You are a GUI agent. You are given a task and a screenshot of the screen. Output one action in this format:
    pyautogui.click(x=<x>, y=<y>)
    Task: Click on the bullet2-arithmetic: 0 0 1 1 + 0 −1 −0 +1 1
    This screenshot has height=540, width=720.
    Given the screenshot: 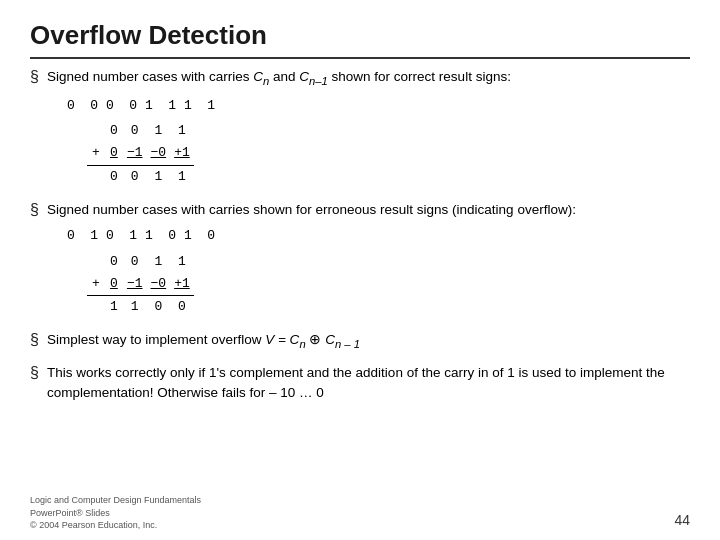 What is the action you would take?
    pyautogui.click(x=140, y=284)
    